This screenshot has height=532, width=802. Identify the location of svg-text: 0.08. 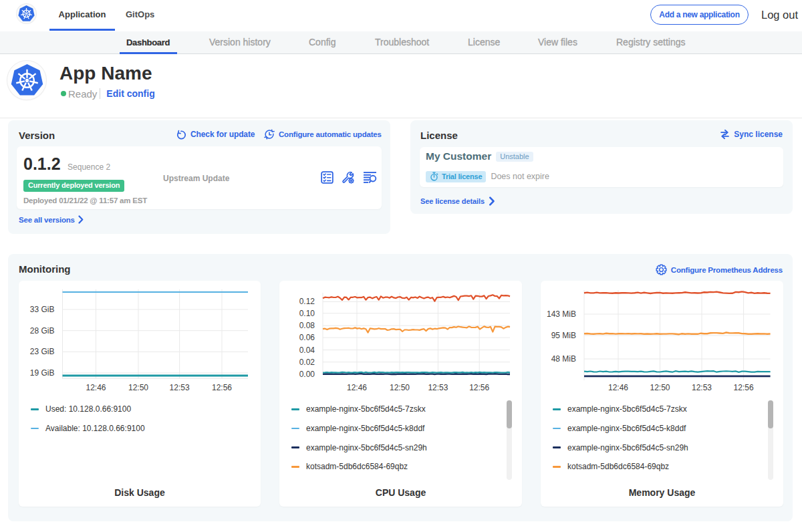
(307, 325).